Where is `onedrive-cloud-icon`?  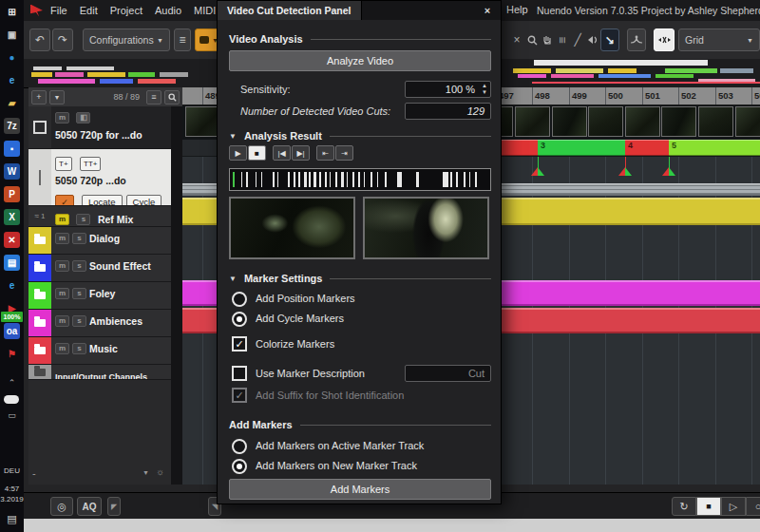 onedrive-cloud-icon is located at coordinates (11, 399).